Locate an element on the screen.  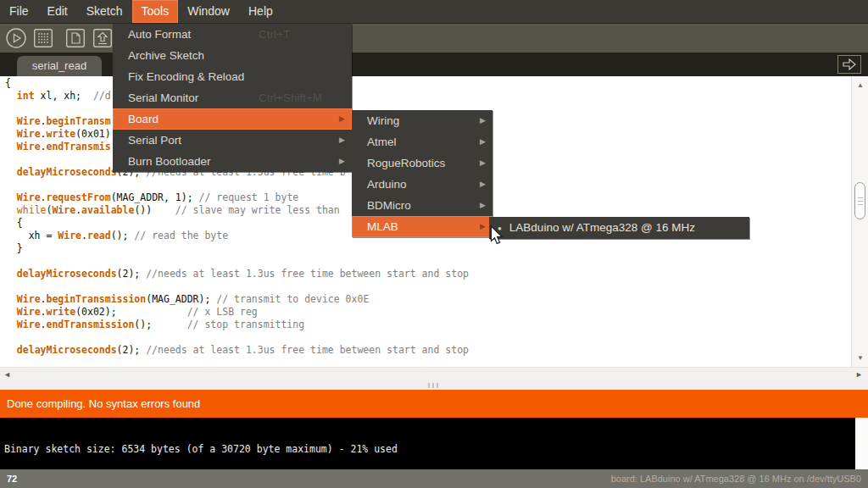
mlab-item-labduino-w-atmega328-16-mhz: ●LABduino w/ ATmega328 @ 16 MHz is located at coordinates (619, 228).